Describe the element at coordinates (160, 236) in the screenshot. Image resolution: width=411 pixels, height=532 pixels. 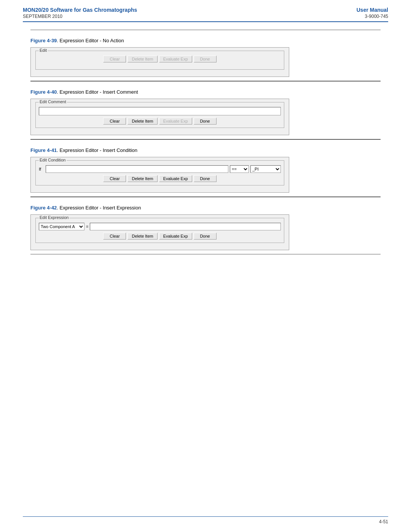
I see `fig42-button-row: Clear Delete Item Evaluate Exp Done` at that location.